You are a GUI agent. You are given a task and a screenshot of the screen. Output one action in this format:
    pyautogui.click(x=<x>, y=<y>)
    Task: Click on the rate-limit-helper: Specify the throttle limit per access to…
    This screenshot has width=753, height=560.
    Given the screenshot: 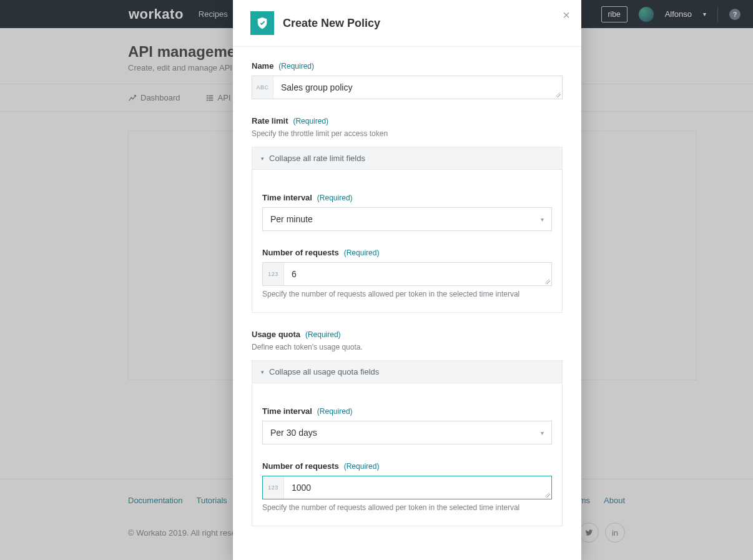 What is the action you would take?
    pyautogui.click(x=407, y=134)
    